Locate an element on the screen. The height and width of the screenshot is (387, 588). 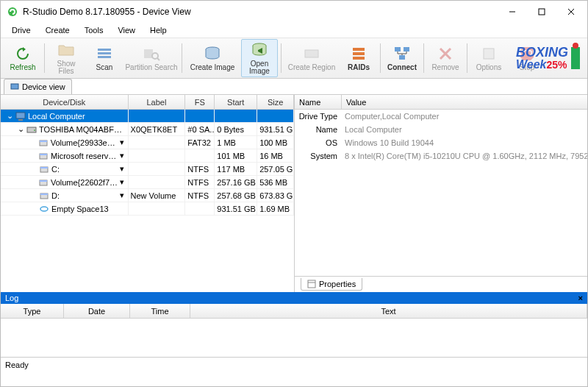
app-icon is located at coordinates (12, 12).